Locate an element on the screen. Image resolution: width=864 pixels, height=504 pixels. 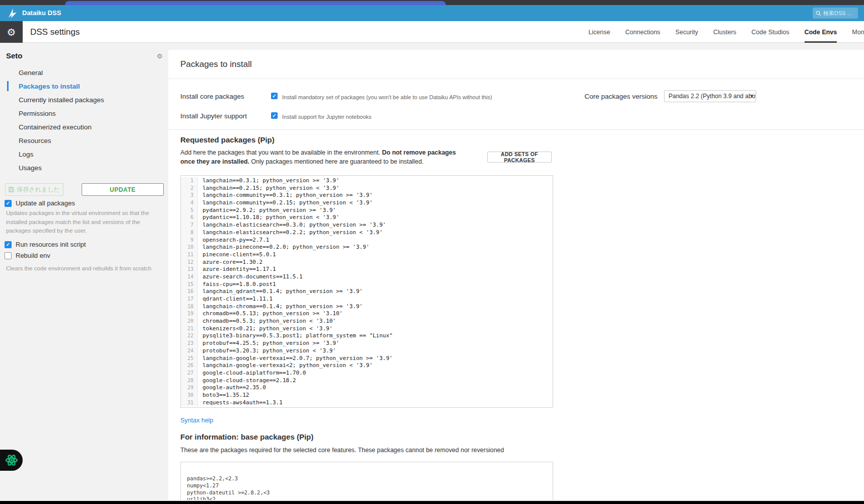
code-line: 14 azure-search-documents==11.5.1 is located at coordinates (367, 277).